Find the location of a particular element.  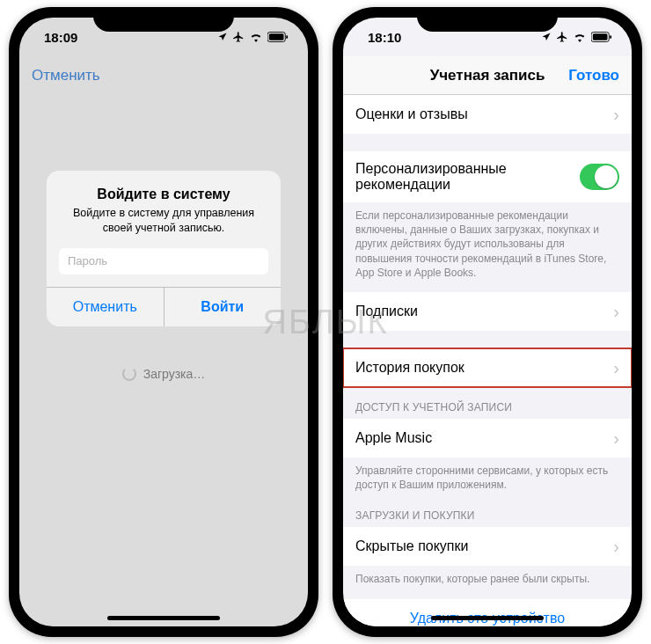

status-time: 18:10 is located at coordinates (384, 37).